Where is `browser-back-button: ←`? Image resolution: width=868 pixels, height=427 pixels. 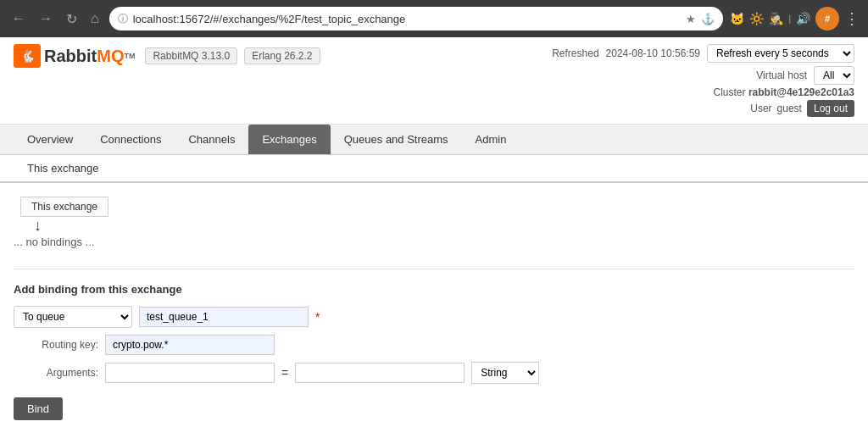
browser-back-button: ← is located at coordinates (19, 19).